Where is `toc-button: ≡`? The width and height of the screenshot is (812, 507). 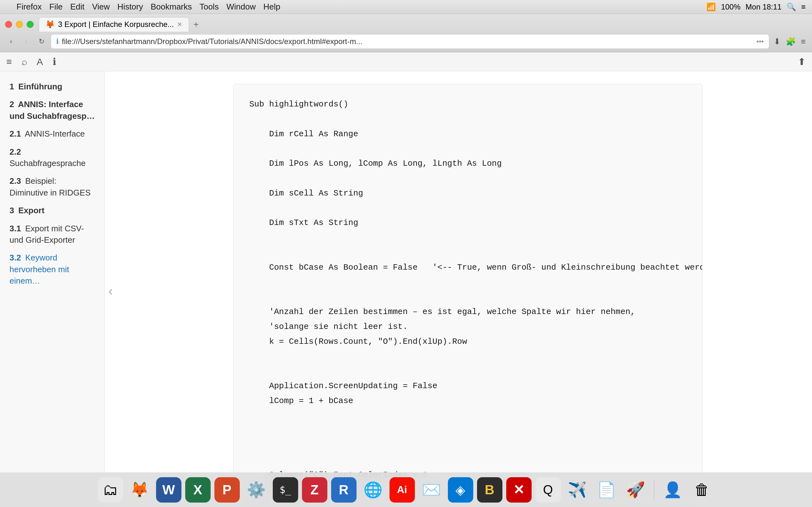 toc-button: ≡ is located at coordinates (9, 62).